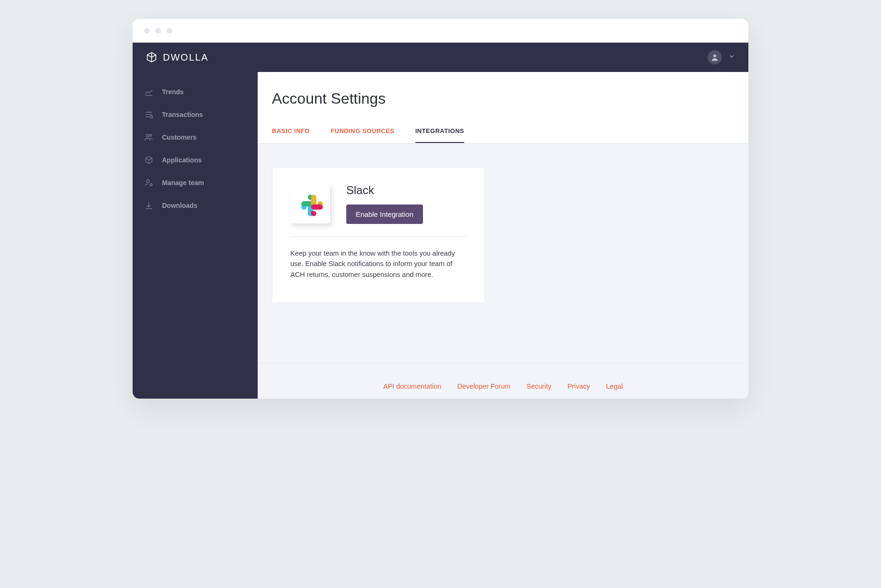 The image size is (881, 588). Describe the element at coordinates (182, 115) in the screenshot. I see `sidebar-item-label: Transactions` at that location.